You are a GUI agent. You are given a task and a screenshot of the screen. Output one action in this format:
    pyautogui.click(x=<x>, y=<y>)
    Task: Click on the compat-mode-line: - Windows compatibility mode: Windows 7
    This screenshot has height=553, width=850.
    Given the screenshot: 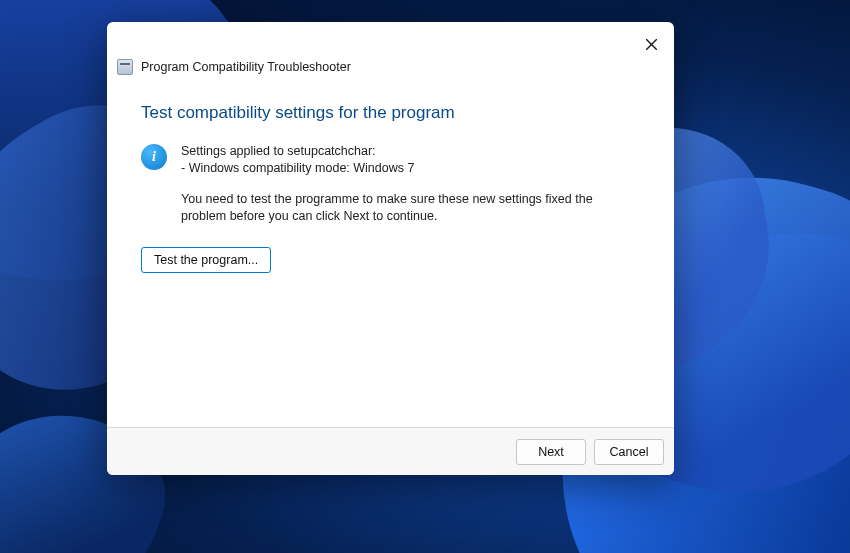 What is the action you would take?
    pyautogui.click(x=410, y=168)
    